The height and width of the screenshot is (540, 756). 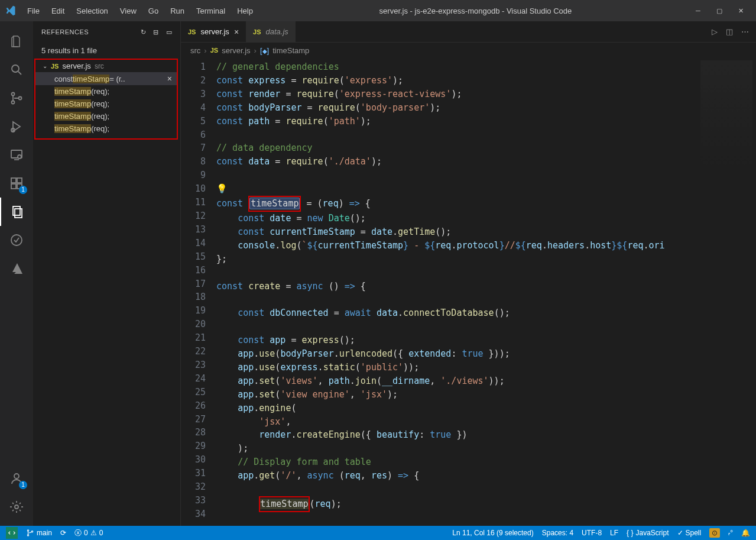 What do you see at coordinates (17, 127) in the screenshot?
I see `run-debug-icon` at bounding box center [17, 127].